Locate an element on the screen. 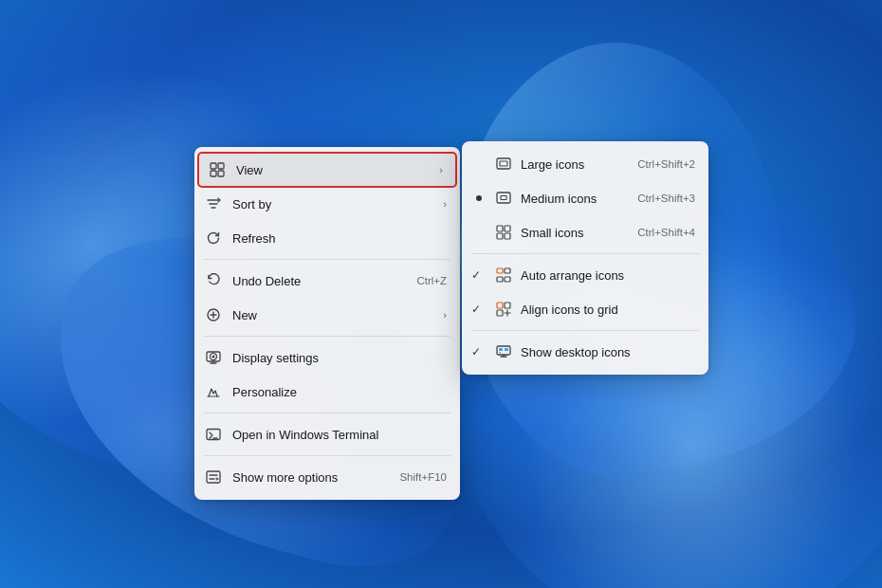  menu-item-personalize: Personalize is located at coordinates (327, 392).